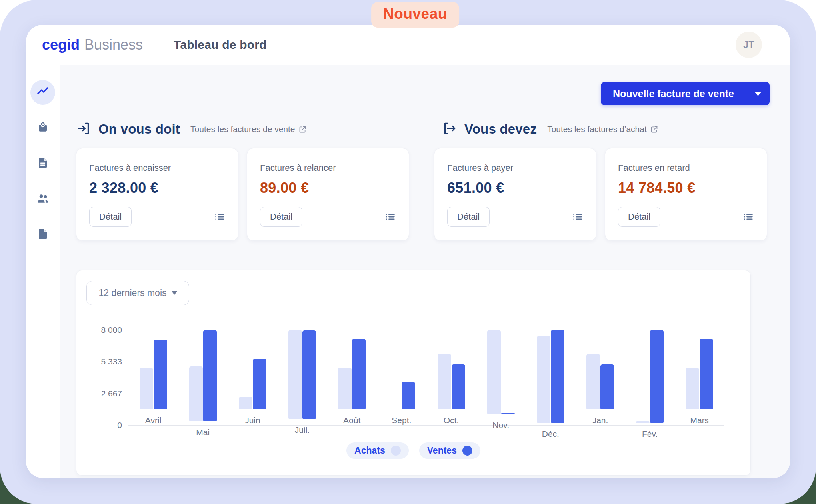  Describe the element at coordinates (210, 376) in the screenshot. I see `bar-ventes-Mai` at that location.